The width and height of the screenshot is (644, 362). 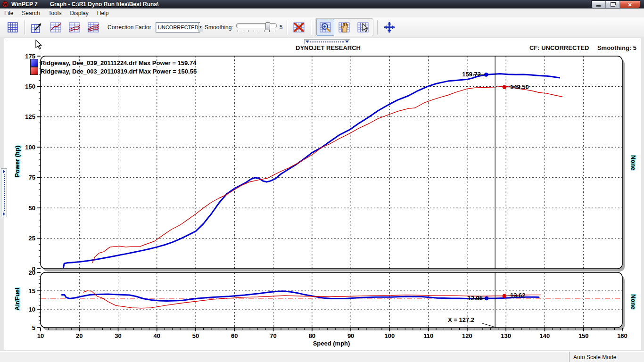 What do you see at coordinates (177, 27) in the screenshot?
I see `correction-factor-value: UNCORRECTED` at bounding box center [177, 27].